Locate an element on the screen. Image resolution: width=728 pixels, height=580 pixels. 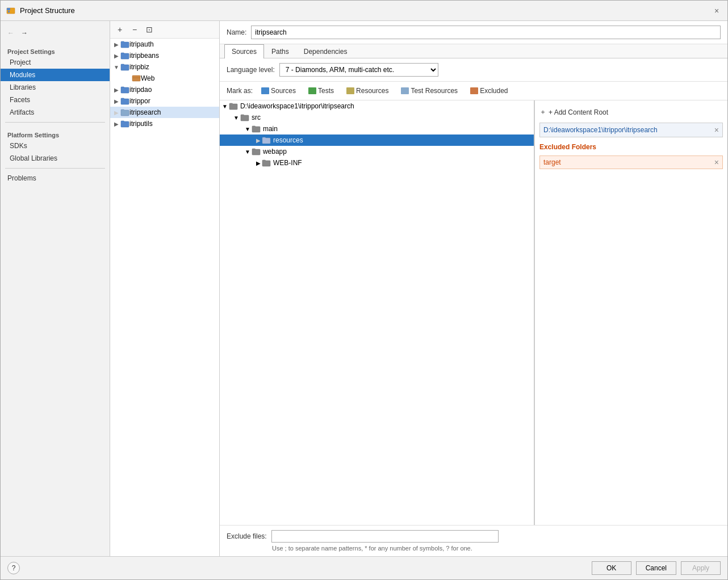
folder-icon-itriputils is located at coordinates (125, 124).